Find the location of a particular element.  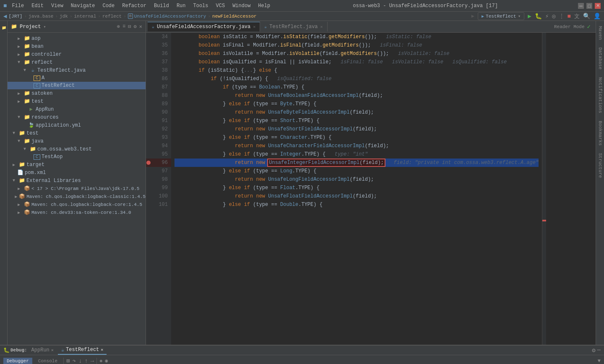

apprun-tab-close: ✕ is located at coordinates (52, 350).